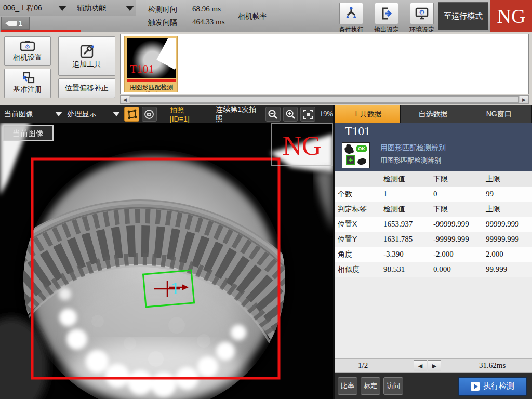  Describe the element at coordinates (132, 114) in the screenshot. I see `polygon-region-icon` at that location.